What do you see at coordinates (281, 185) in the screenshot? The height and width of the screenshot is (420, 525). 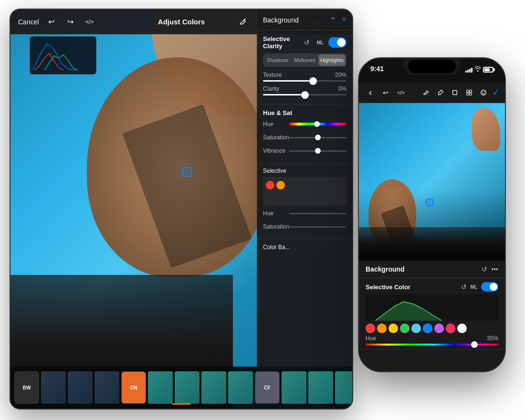 I see `swatch-orange` at bounding box center [281, 185].